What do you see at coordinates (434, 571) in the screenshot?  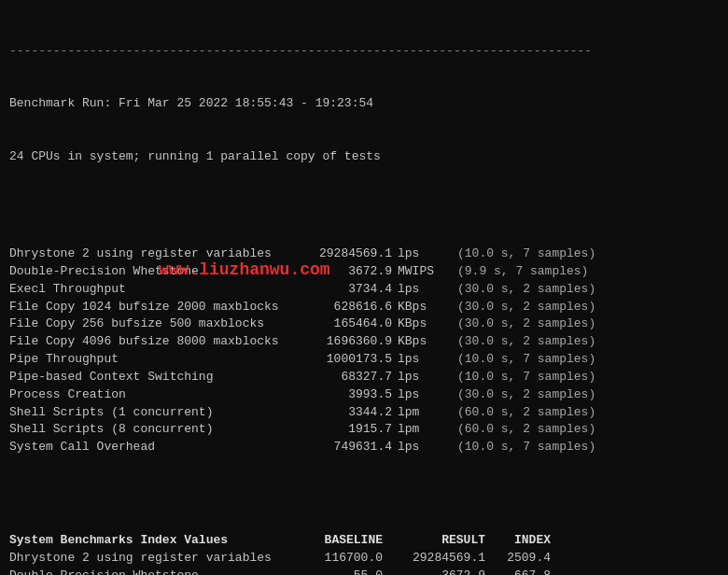 I see `index-row-result: 3672.9` at bounding box center [434, 571].